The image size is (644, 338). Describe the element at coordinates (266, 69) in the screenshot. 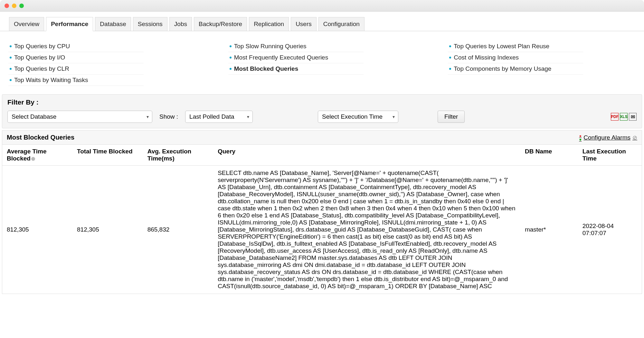

I see `link-label: Most Blocked Queries` at that location.